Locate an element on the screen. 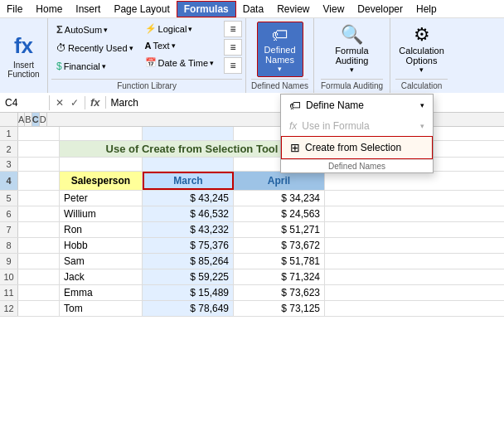 The height and width of the screenshot is (427, 504). cell-b8: Hobb is located at coordinates (101, 245).